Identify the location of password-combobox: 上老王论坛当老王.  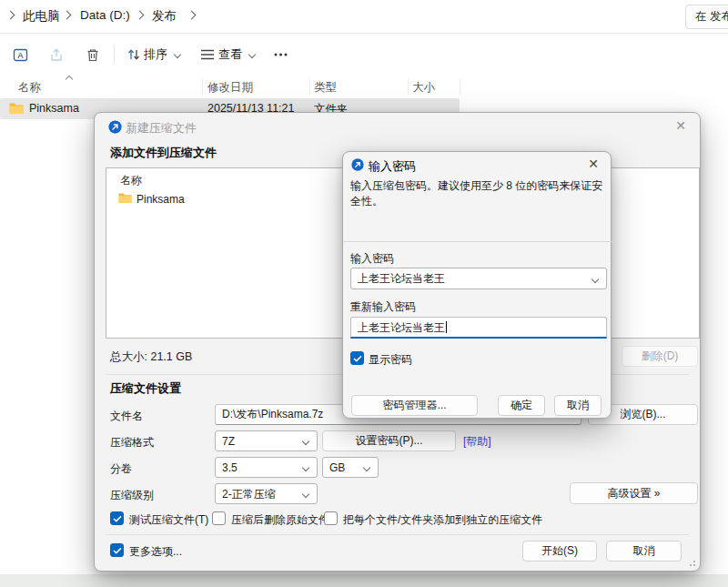
(479, 278).